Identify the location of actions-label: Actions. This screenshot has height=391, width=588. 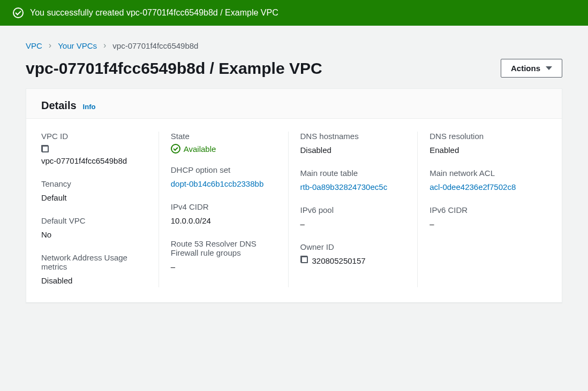
(526, 68).